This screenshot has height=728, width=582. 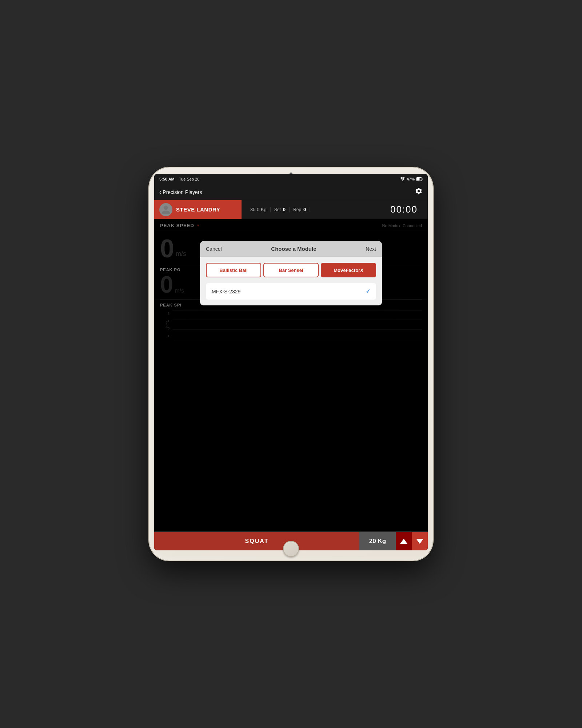 I want to click on tab-movefactorx: MoveFactorX, so click(x=348, y=270).